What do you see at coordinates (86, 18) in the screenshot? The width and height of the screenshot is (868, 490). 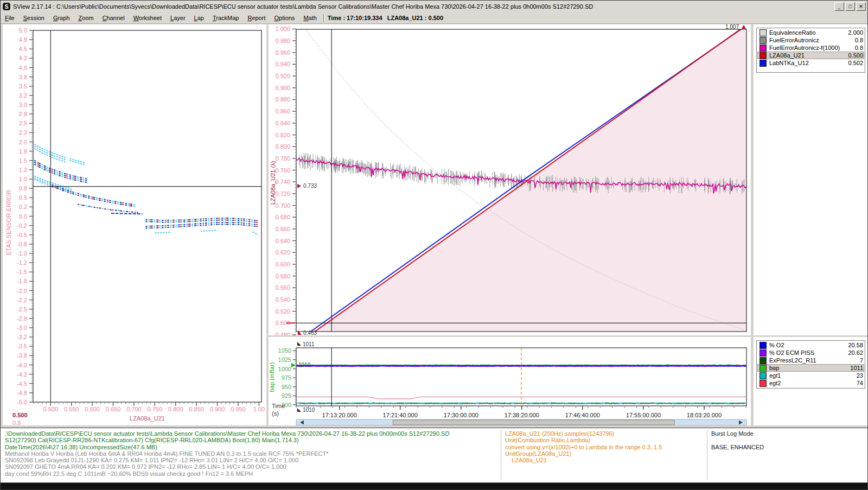 I see `menu-zoom: Zoom` at bounding box center [86, 18].